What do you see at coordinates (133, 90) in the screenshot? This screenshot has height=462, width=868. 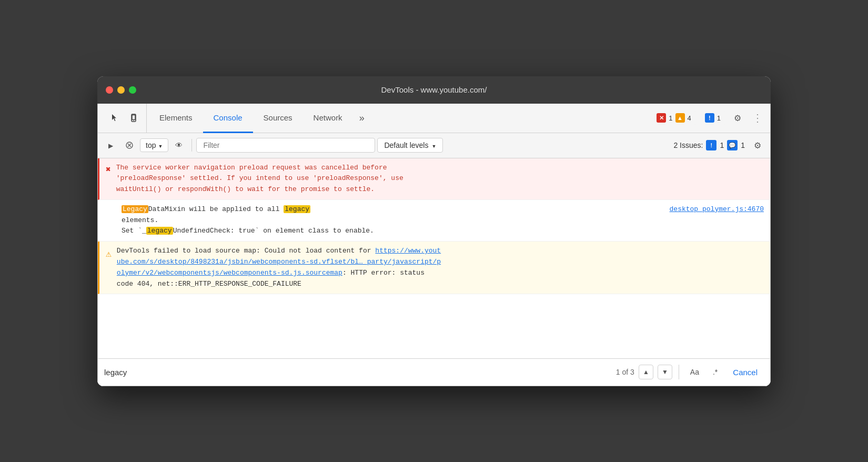 I see `fullscreen-button` at bounding box center [133, 90].